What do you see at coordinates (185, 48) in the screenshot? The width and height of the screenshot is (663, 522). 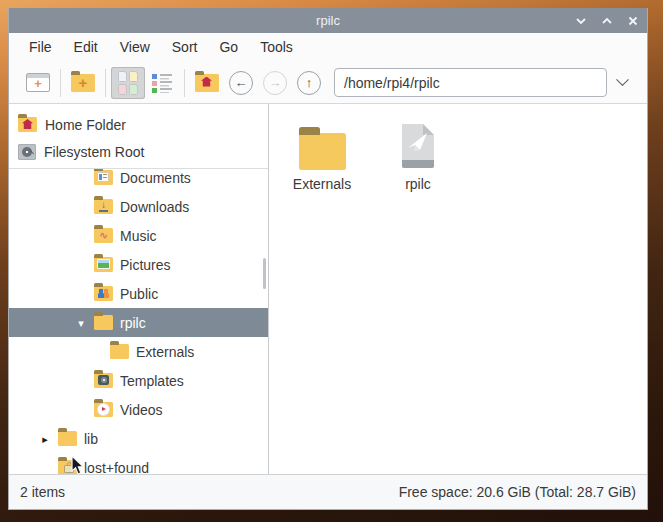 I see `menu-sort: Sort` at bounding box center [185, 48].